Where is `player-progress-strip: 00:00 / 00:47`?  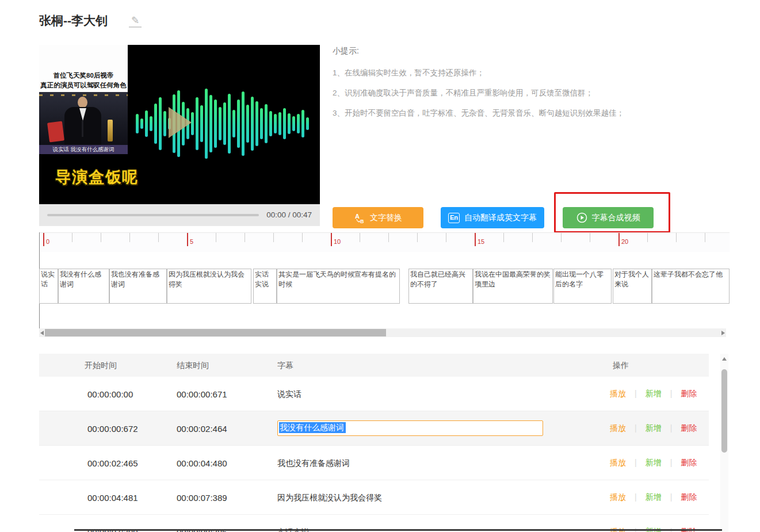 player-progress-strip: 00:00 / 00:47 is located at coordinates (180, 215).